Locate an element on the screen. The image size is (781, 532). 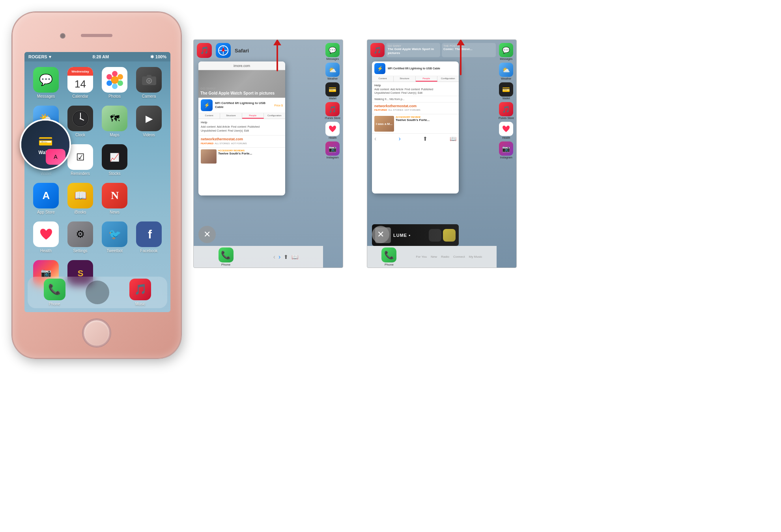
panel2-right-messages: 💬 is located at coordinates (506, 50).